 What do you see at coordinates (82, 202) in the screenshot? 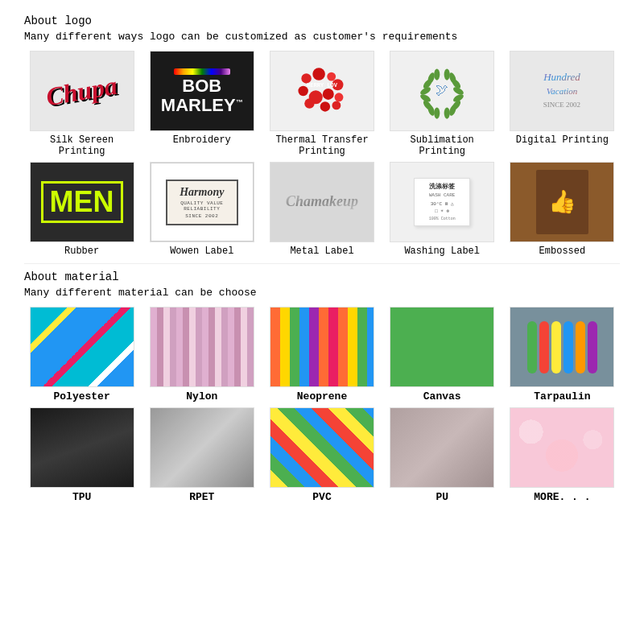
I see `men-text: MEN` at bounding box center [82, 202].